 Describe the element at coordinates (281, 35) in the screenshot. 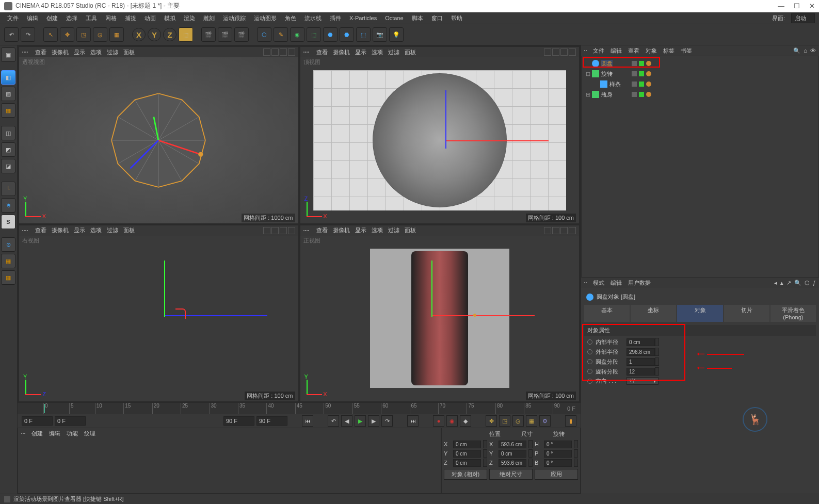

I see `spline-button: ✎` at that location.